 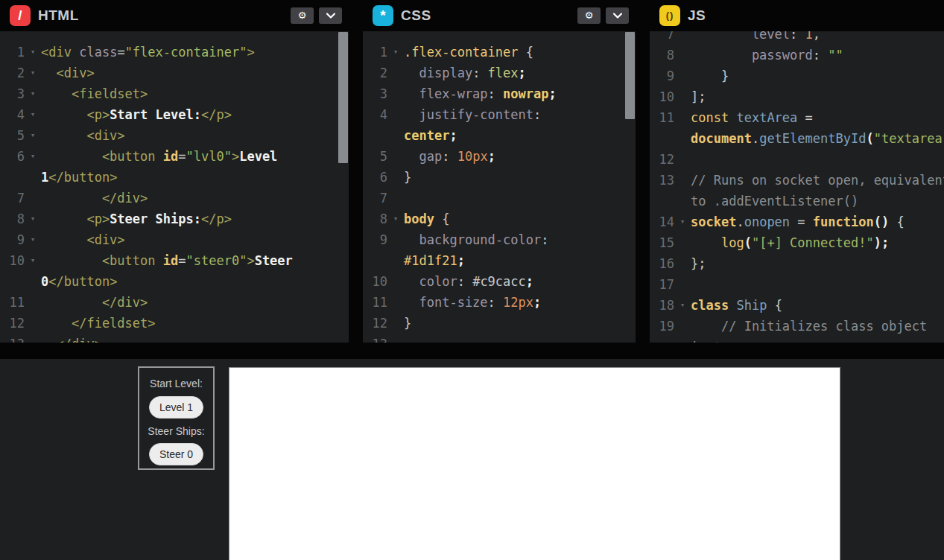 What do you see at coordinates (797, 38) in the screenshot?
I see `code-line: 7 level: 1,` at bounding box center [797, 38].